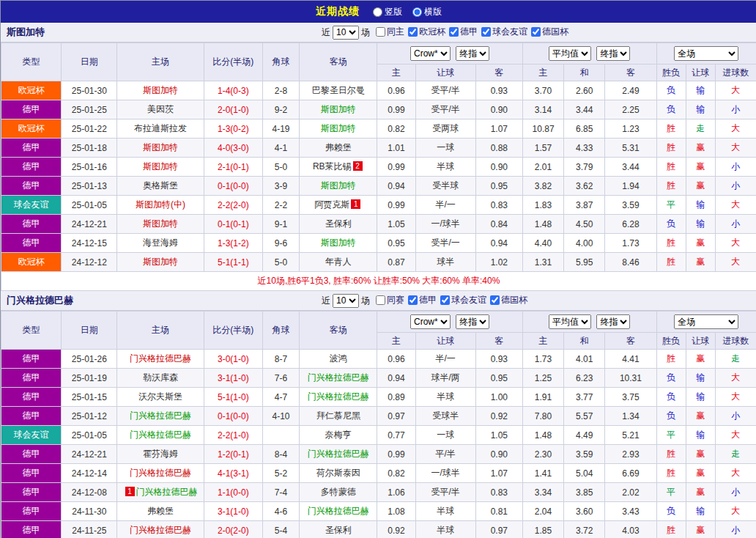 The width and height of the screenshot is (756, 538). What do you see at coordinates (160, 512) in the screenshot?
I see `home-team-cell: 弗赖堡` at bounding box center [160, 512].